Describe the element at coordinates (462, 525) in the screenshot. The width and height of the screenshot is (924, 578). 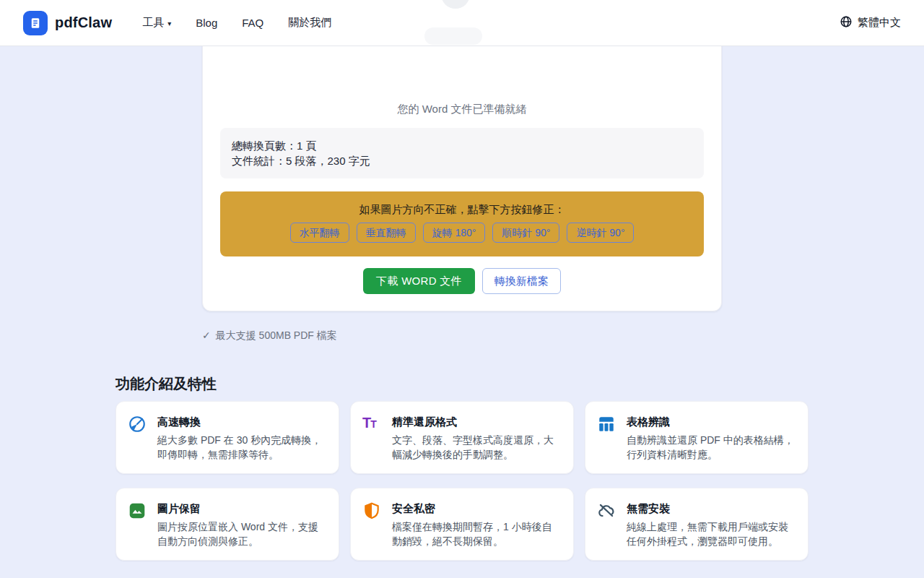
I see `feature-card-security: 安全私密 檔案僅在轉換期間暫存，1 小時後自動銷毀，絕不長期保留。` at that location.